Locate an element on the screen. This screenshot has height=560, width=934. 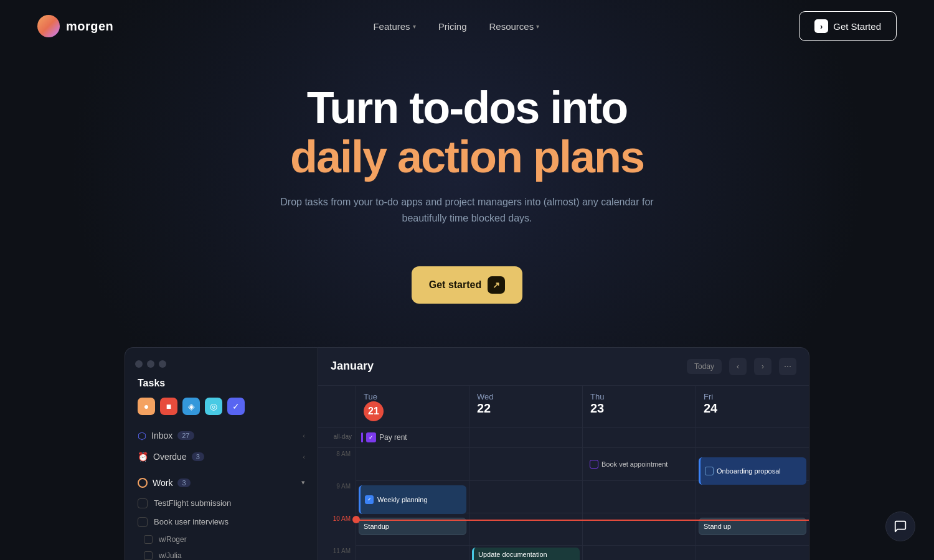
work-badge: 3 is located at coordinates (184, 483).